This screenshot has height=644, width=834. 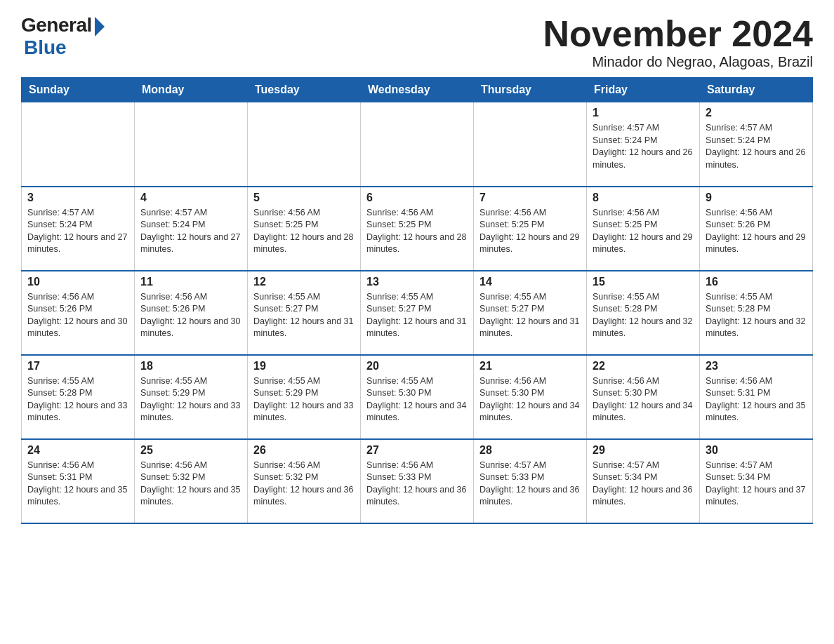 I want to click on calendar-cell: 30Sunrise: 4:57 AMSunset: 5:34 PMDayligh…, so click(x=757, y=481).